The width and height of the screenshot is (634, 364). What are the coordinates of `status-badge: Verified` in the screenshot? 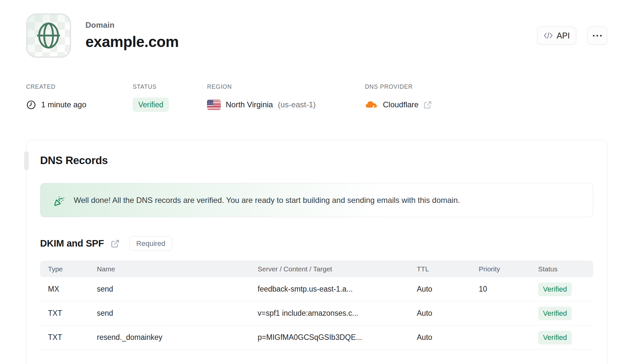 It's located at (151, 105).